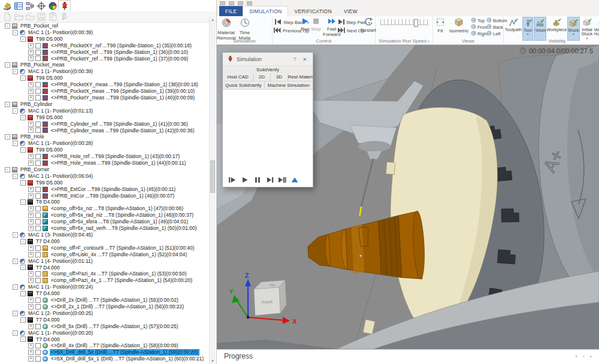 Image resolution: width=599 pixels, height=364 pixels. I want to click on quick-access-toolbar, so click(408, 3).